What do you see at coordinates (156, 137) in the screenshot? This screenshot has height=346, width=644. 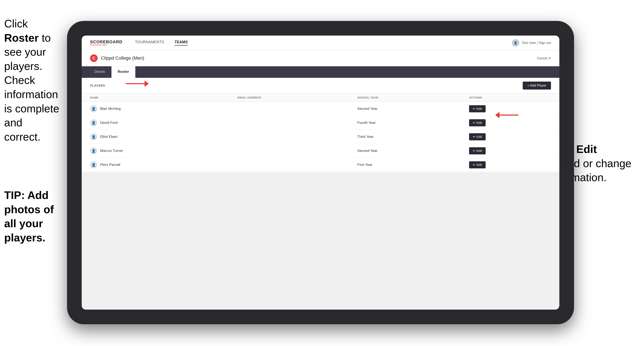 I see `player-name-cell: 👤 Elliot Ebert` at bounding box center [156, 137].